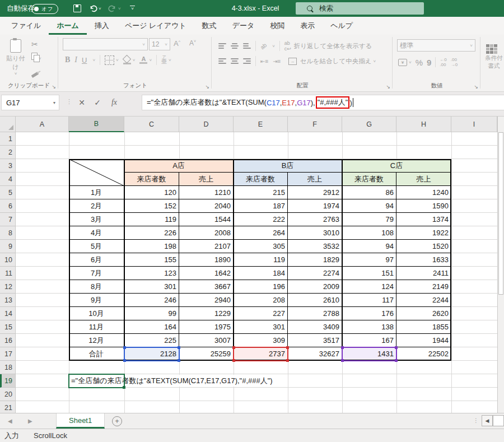 The height and width of the screenshot is (442, 504). Describe the element at coordinates (206, 246) in the screenshot. I see `cell-D9: 2107` at that location.